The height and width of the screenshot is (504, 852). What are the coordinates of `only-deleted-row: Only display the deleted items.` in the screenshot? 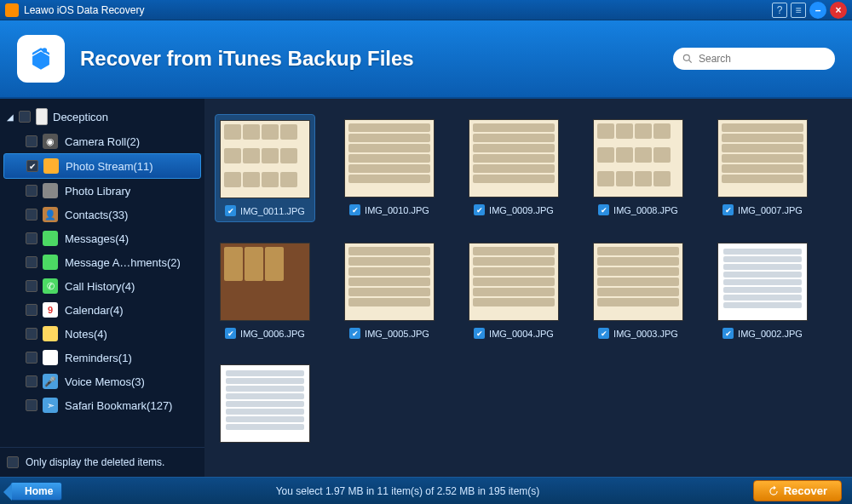 It's located at (102, 461).